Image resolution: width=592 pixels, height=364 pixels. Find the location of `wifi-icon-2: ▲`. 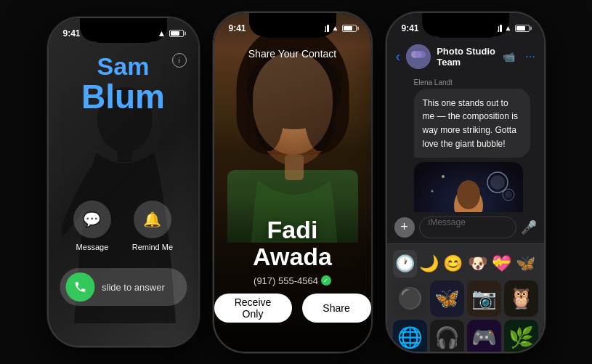

wifi-icon-2: ▲ is located at coordinates (336, 28).